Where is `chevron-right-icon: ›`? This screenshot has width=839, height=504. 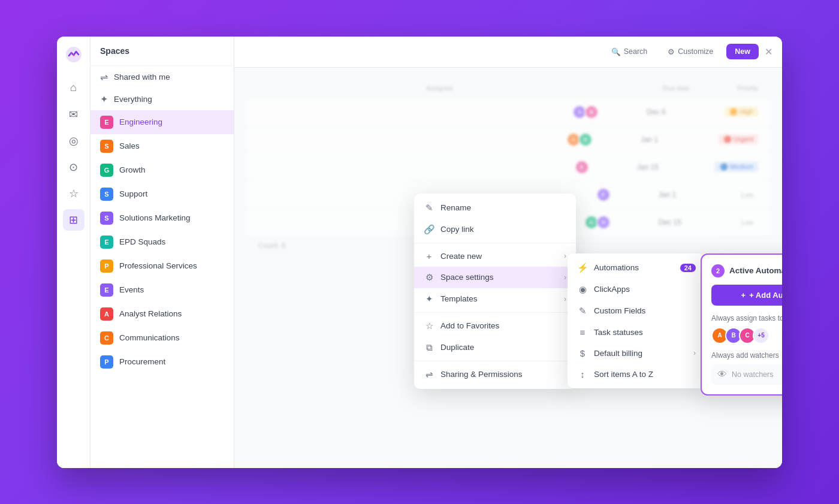 chevron-right-icon: › is located at coordinates (565, 256).